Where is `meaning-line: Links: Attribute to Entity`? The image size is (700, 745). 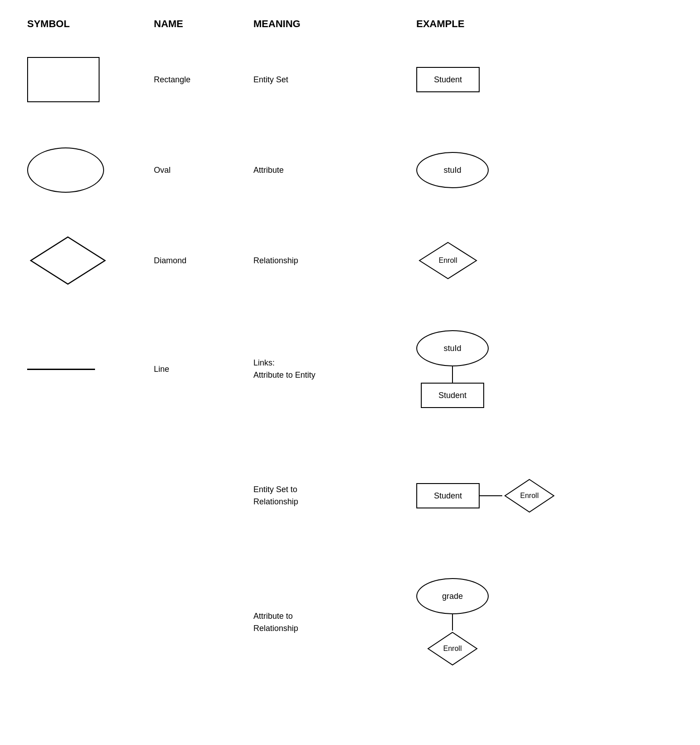
meaning-line: Links: Attribute to Entity is located at coordinates (326, 369).